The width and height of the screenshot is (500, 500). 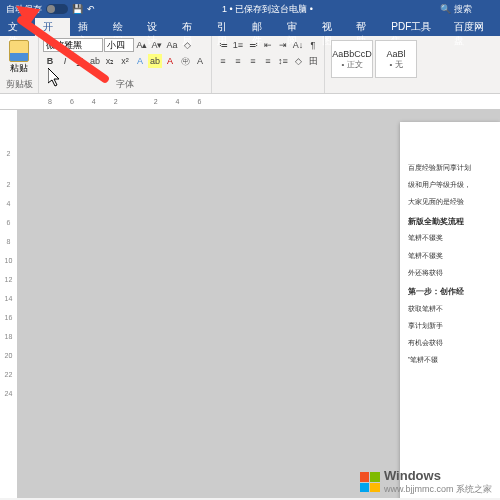 I want to click on tab-review: 审阅, so click(x=296, y=27).